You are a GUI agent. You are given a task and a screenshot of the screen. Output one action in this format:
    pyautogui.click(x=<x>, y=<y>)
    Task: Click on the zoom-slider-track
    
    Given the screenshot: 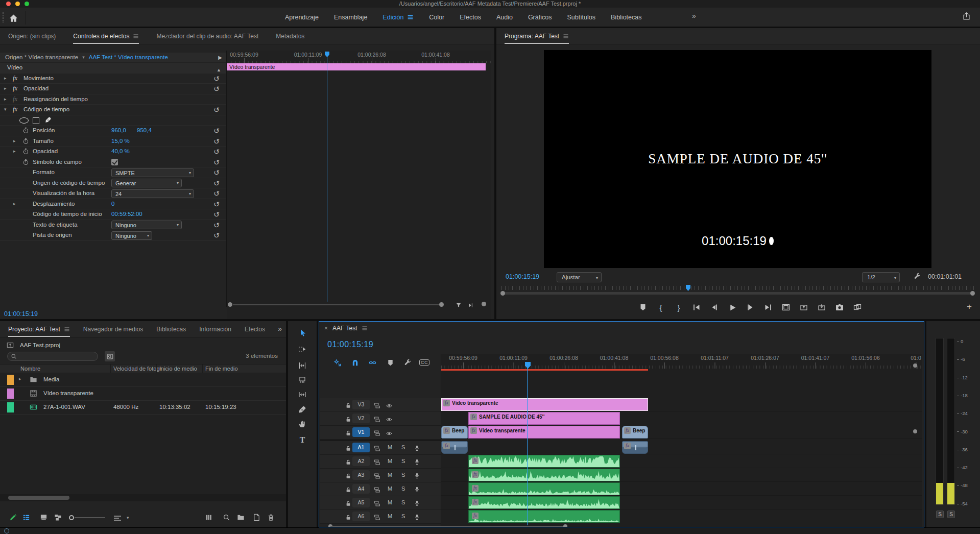 What is the action you would take?
    pyautogui.click(x=90, y=518)
    